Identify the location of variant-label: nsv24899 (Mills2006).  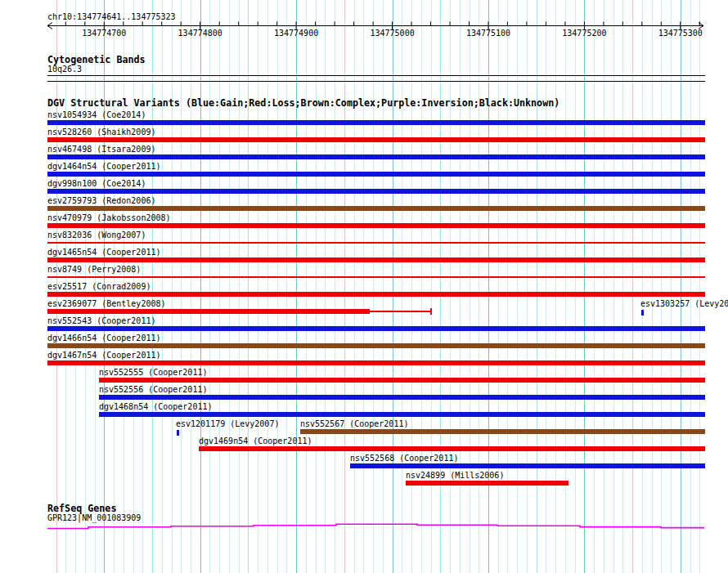
(455, 476).